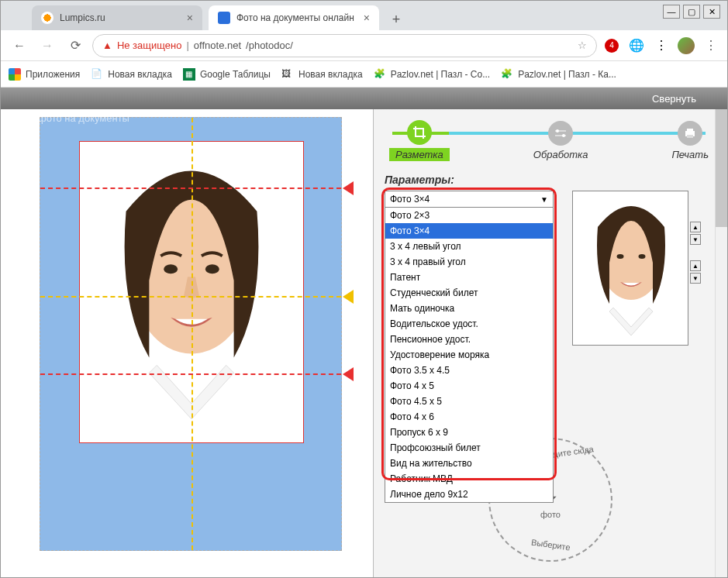 This screenshot has height=578, width=728. What do you see at coordinates (711, 46) in the screenshot?
I see `browser-menu-button: ⋮` at bounding box center [711, 46].